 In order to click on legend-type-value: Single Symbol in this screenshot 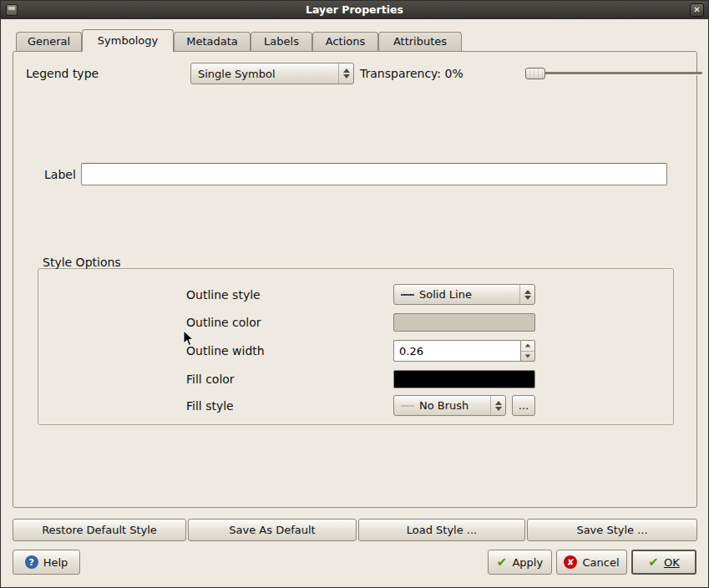, I will do `click(237, 74)`.